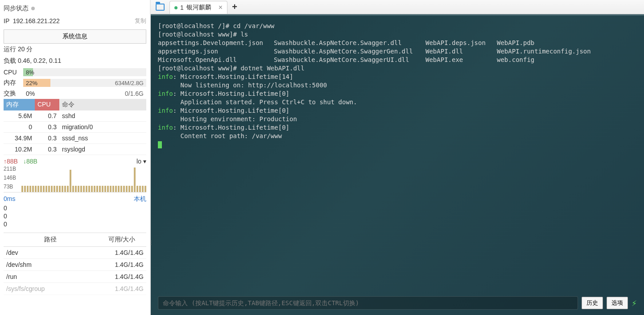  Describe the element at coordinates (85, 72) in the screenshot. I see `cpu-bar: 8%` at that location.